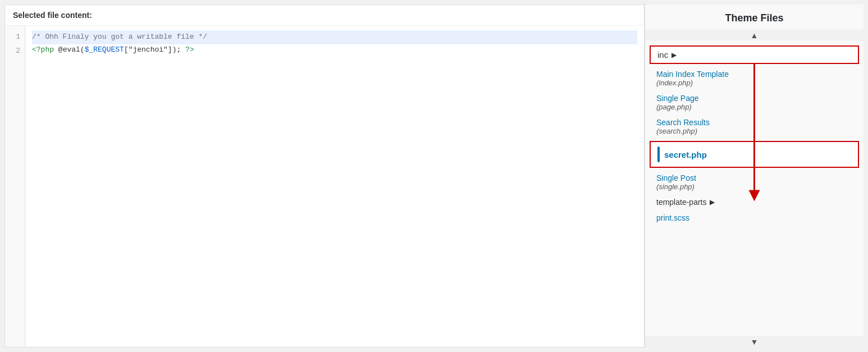 Image resolution: width=868 pixels, height=352 pixels. What do you see at coordinates (755, 131) in the screenshot?
I see `file-subname-search-results: (search.php)` at bounding box center [755, 131].